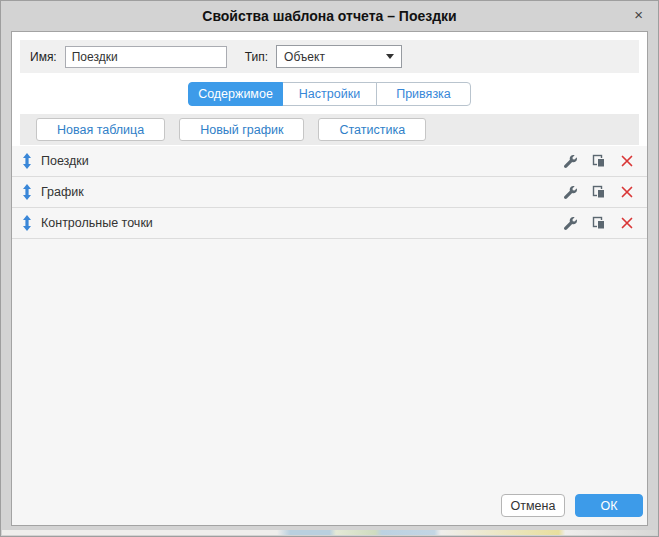 The image size is (659, 537). What do you see at coordinates (330, 224) in the screenshot?
I see `list-item: Контрольные точки` at bounding box center [330, 224].